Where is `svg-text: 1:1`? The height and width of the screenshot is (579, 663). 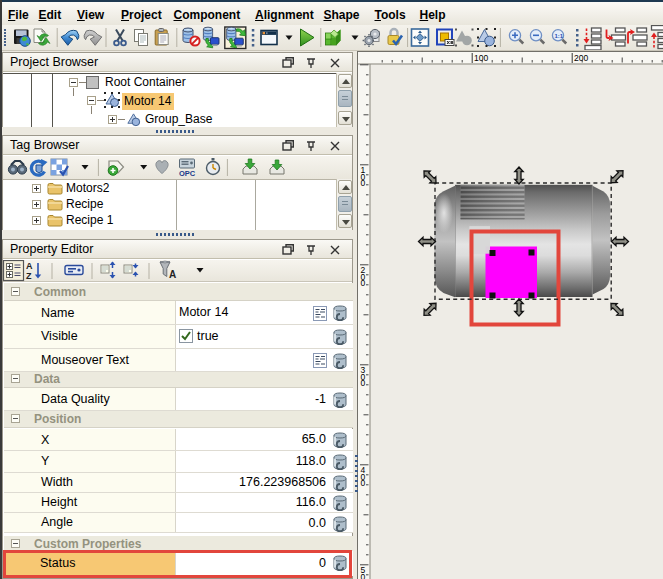
svg-text: 1:1 is located at coordinates (558, 36).